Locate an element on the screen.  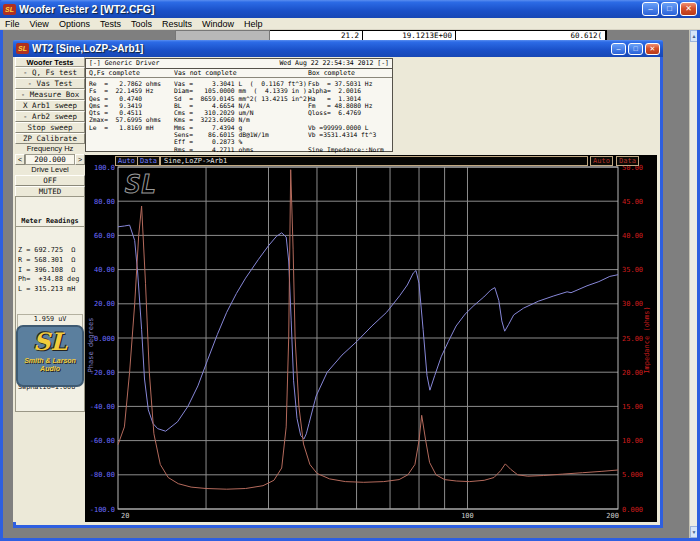
impedance-axis-tick-label: 30.00 is located at coordinates (632, 304).